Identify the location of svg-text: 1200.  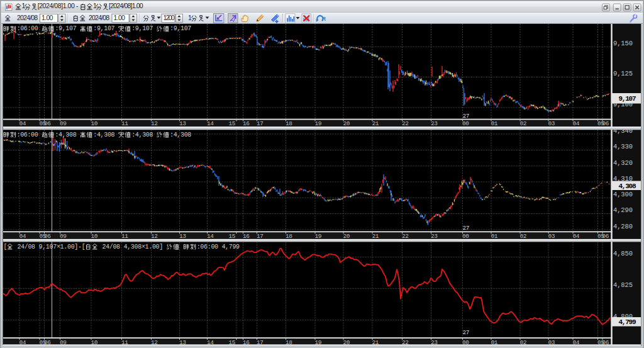
(170, 18).